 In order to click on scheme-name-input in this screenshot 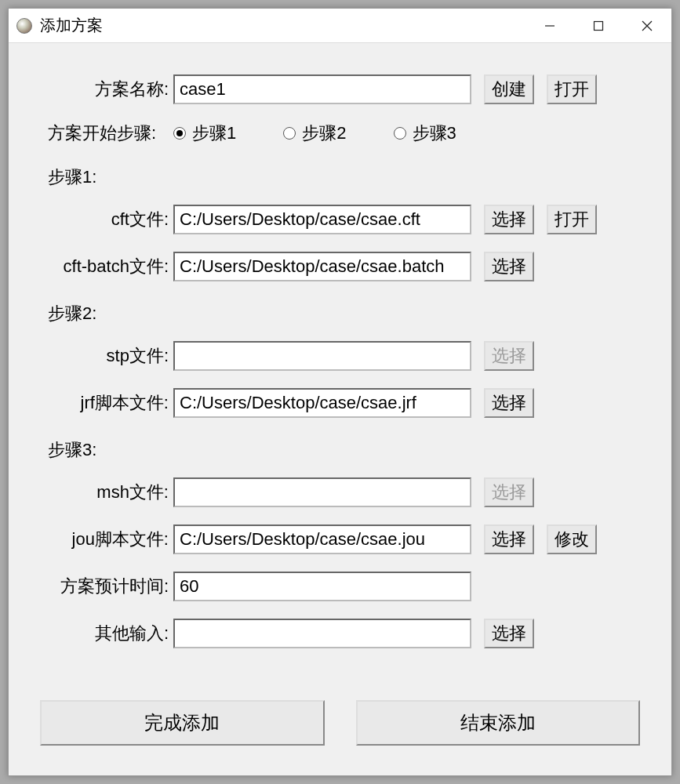, I will do `click(322, 89)`.